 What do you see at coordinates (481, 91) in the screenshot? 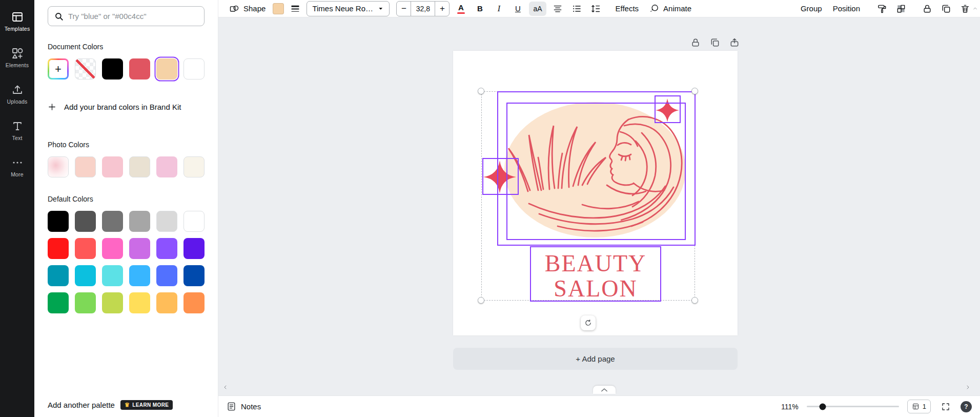
I see `resize-handle-top-left` at bounding box center [481, 91].